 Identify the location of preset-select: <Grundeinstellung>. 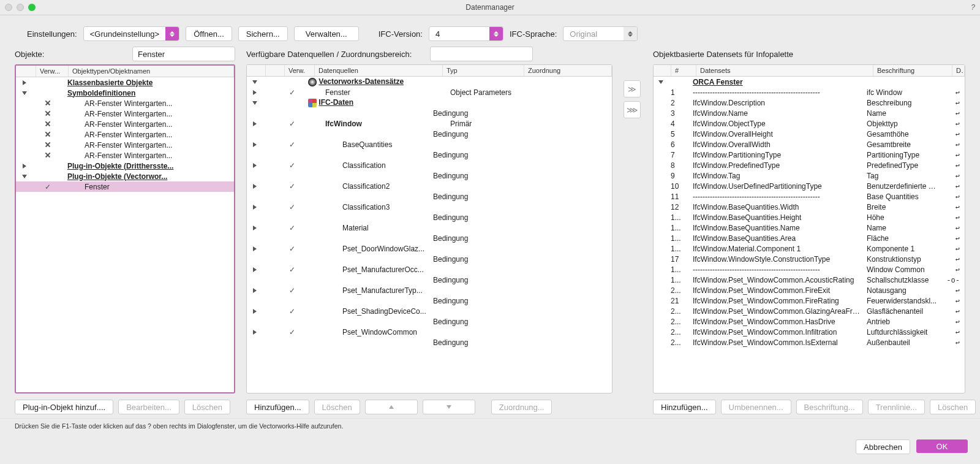
(131, 34).